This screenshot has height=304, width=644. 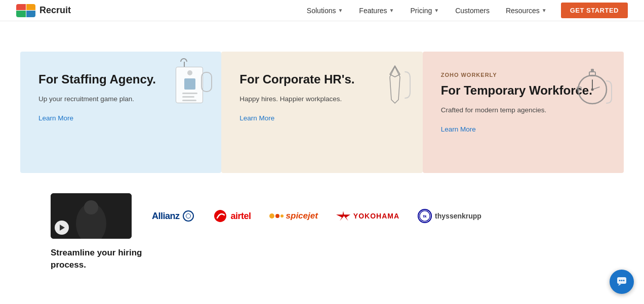 I want to click on card-corporate-hr: For Corporate HR's. Happy hires. Happier…, so click(x=322, y=112).